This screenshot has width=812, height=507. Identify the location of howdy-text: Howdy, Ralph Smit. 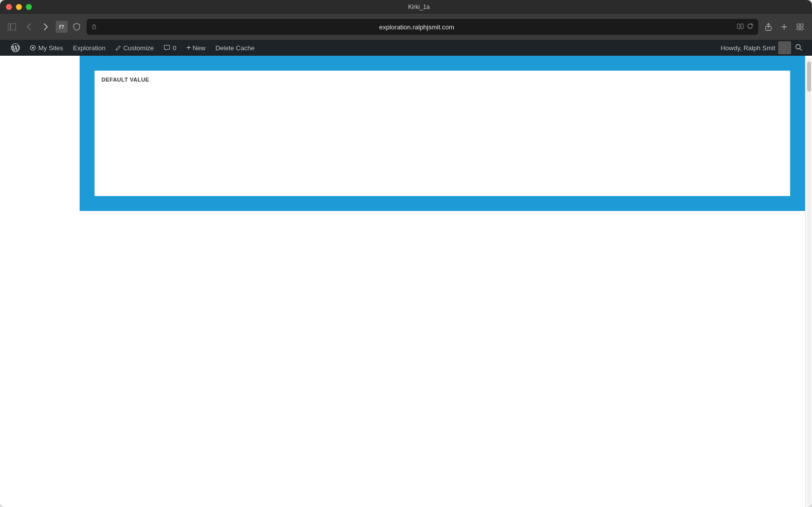
(756, 48).